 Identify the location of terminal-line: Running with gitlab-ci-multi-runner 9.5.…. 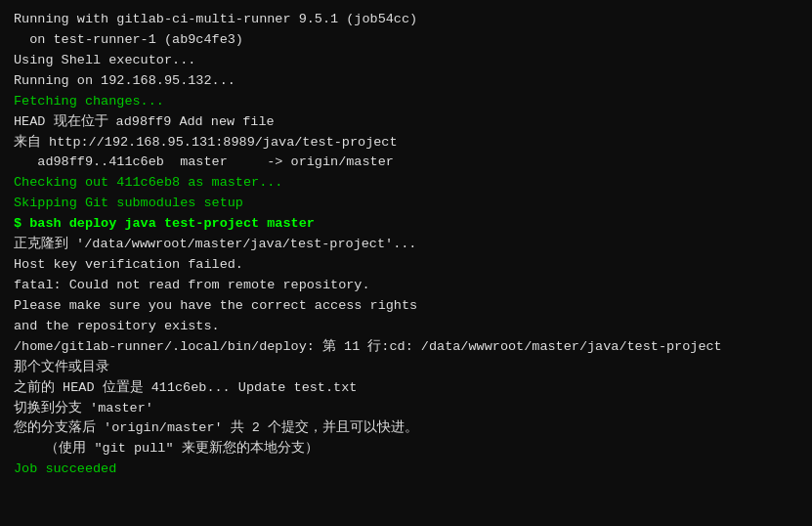
(406, 20).